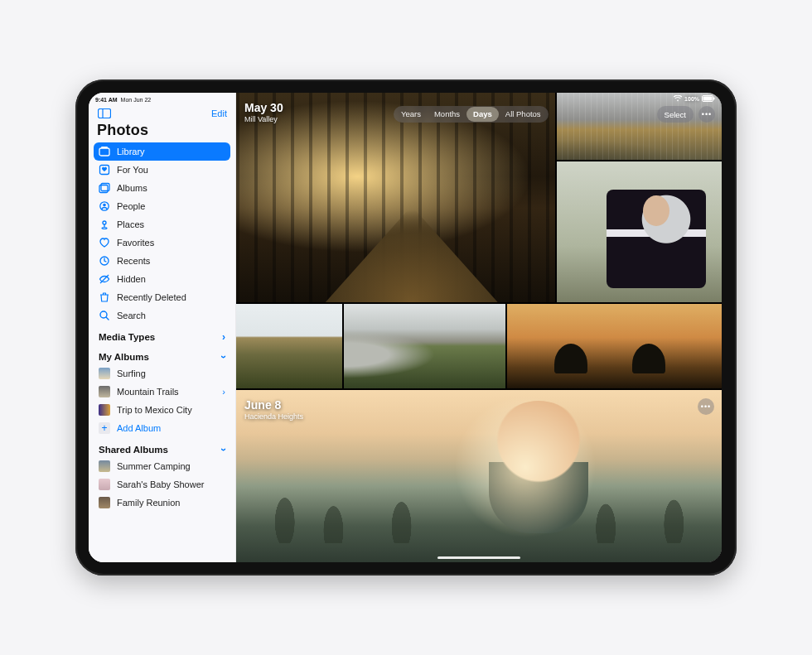  What do you see at coordinates (104, 152) in the screenshot?
I see `library-icon` at bounding box center [104, 152].